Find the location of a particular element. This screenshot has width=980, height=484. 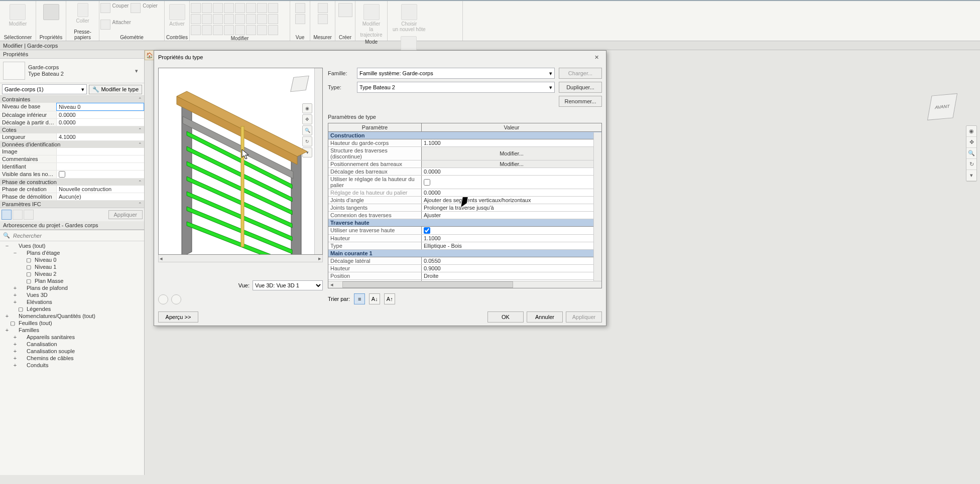

apply-button: Appliquer is located at coordinates (126, 215).